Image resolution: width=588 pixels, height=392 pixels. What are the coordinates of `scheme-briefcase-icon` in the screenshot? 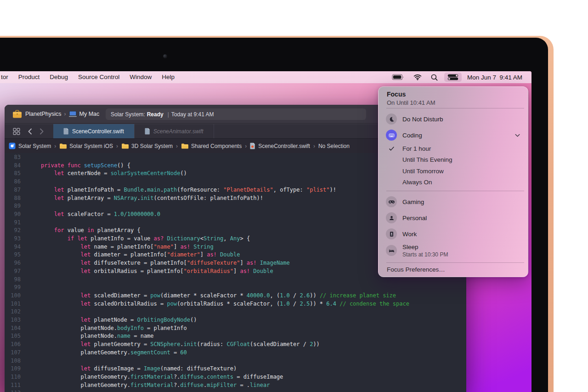 It's located at (17, 114).